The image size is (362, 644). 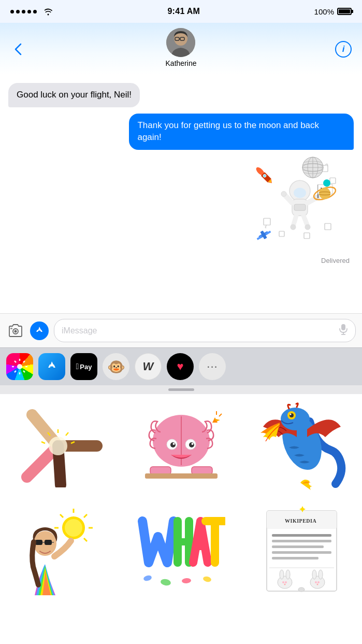 I want to click on info-button: i, so click(x=343, y=49).